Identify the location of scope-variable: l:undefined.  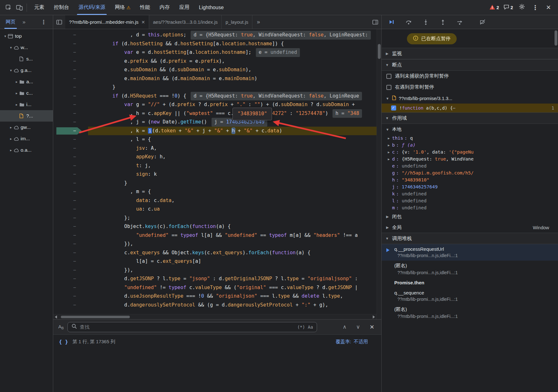
(470, 201).